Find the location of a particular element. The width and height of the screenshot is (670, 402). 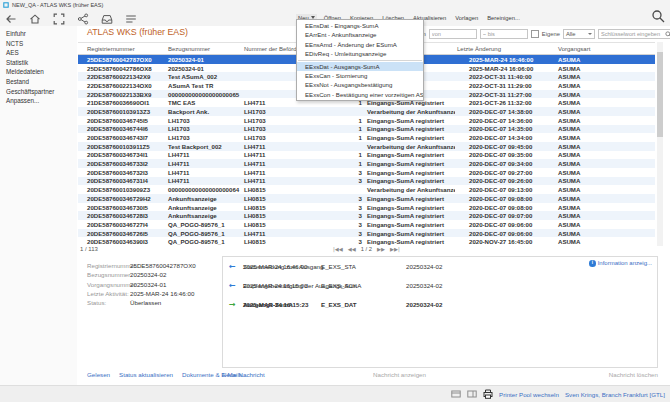

menu-option-eexscon: EExsCon - Bestätigung einer vorzeitigen … is located at coordinates (360, 94).